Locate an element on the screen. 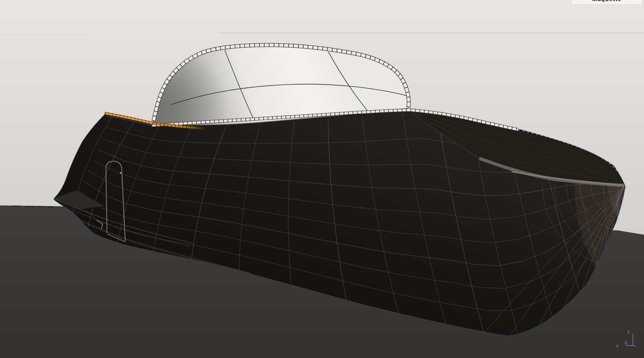 The height and width of the screenshot is (358, 644). z-axis-label: z is located at coordinates (628, 332).